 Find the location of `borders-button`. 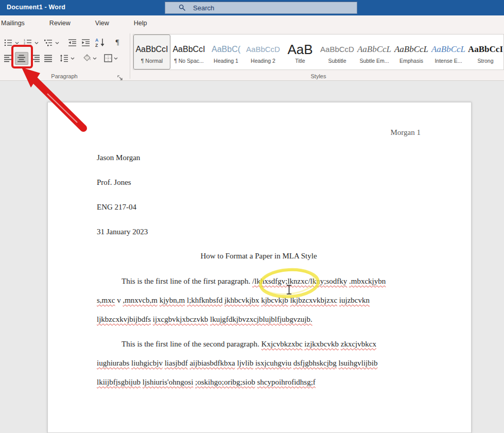

borders-button is located at coordinates (108, 58).